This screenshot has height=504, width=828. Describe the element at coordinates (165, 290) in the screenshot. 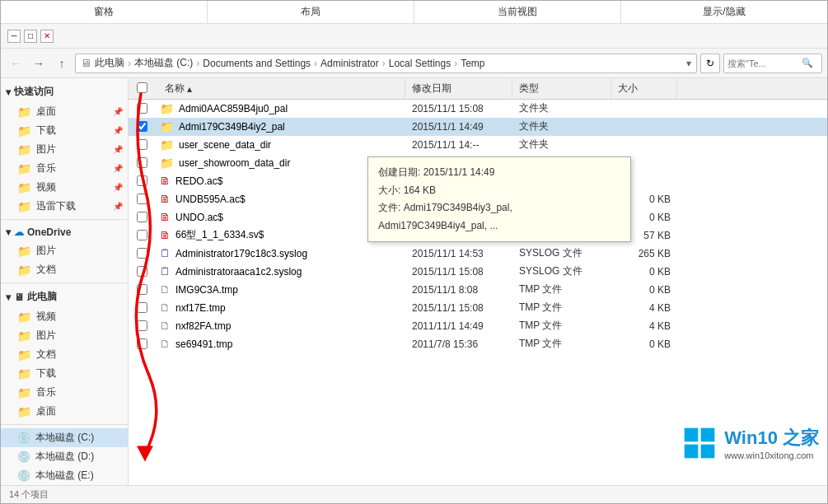

I see `tmp-icon: 🗋` at that location.